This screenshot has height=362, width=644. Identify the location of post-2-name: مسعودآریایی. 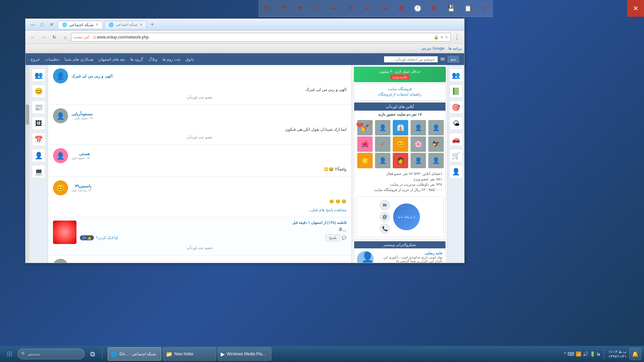
(82, 114).